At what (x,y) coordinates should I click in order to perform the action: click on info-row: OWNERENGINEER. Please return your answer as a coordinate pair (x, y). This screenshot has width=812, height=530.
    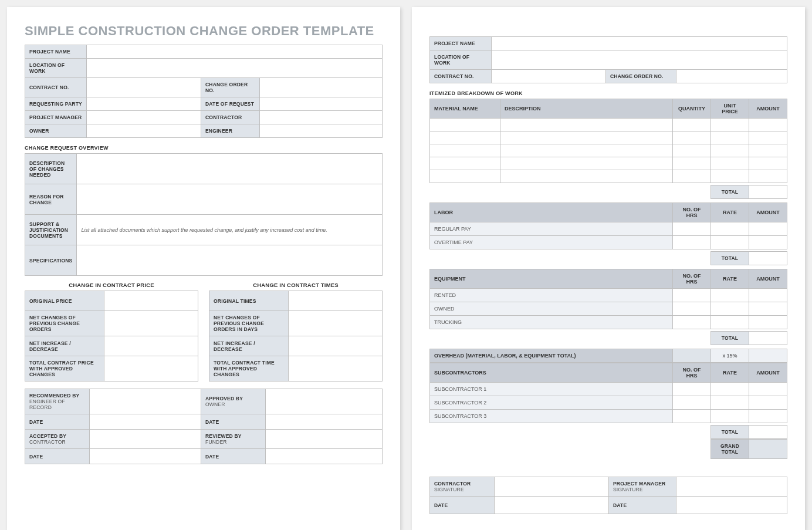
    Looking at the image, I should click on (204, 131).